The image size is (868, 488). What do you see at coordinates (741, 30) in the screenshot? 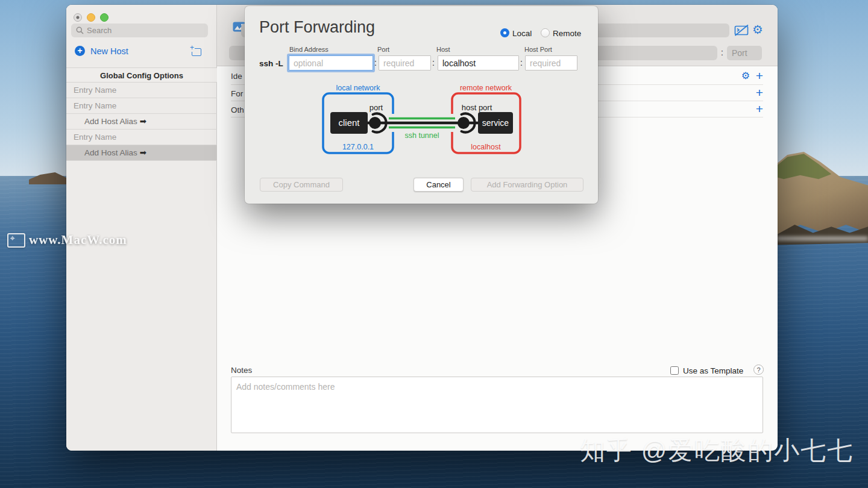
I see `open-terminal-icon` at bounding box center [741, 30].